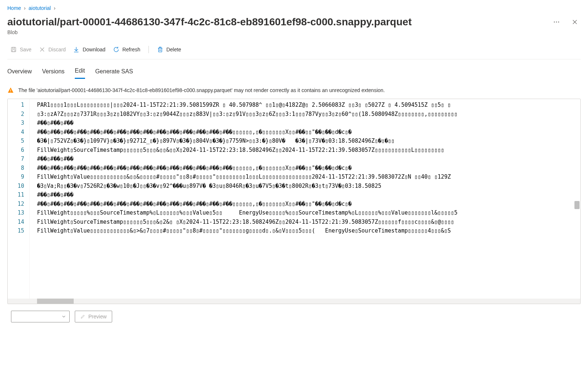 This screenshot has height=369, width=588. What do you see at coordinates (14, 8) in the screenshot?
I see `breadcrumb-home: Home` at bounding box center [14, 8].